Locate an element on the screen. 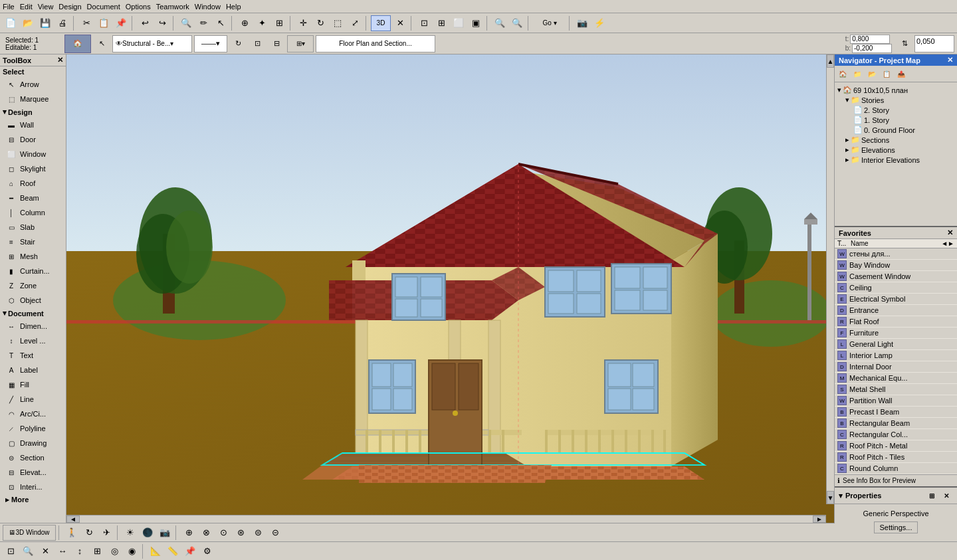 Image resolution: width=957 pixels, height=560 pixels. btb2-7: ◎ is located at coordinates (114, 551).